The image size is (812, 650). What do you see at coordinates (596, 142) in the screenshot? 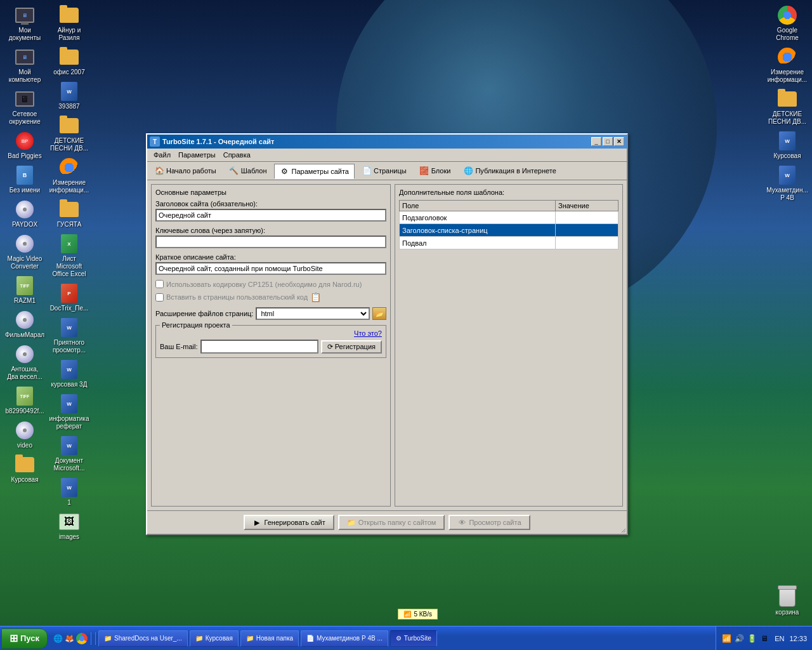
I see `minimize-button: _` at bounding box center [596, 142].